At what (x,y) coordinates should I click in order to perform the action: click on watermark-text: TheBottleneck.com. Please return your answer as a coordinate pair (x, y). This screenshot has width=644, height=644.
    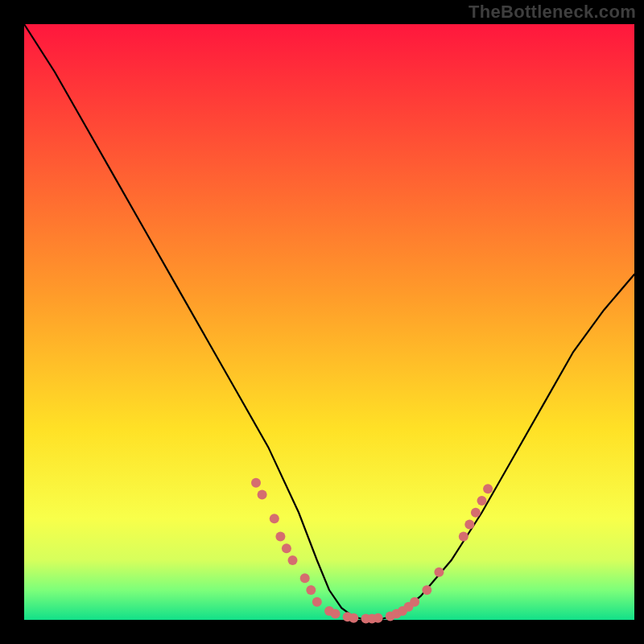
    Looking at the image, I should click on (552, 12).